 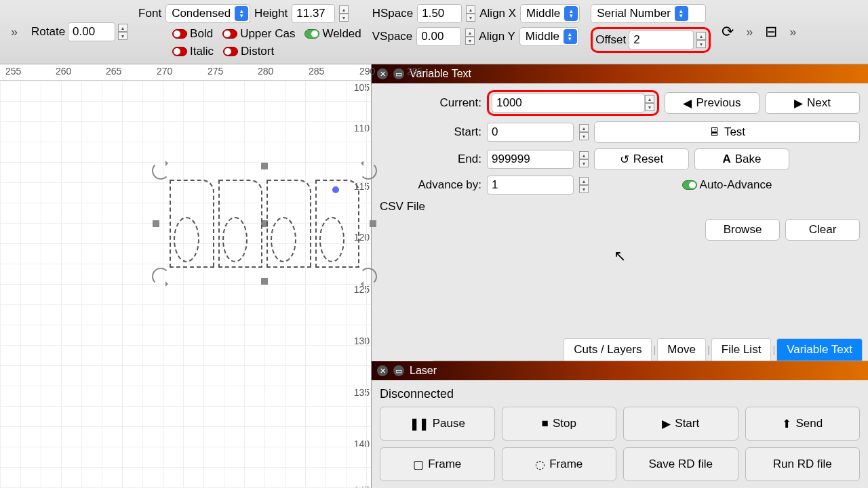 I want to click on uppercase-toggle: Upper Cas, so click(x=259, y=34).